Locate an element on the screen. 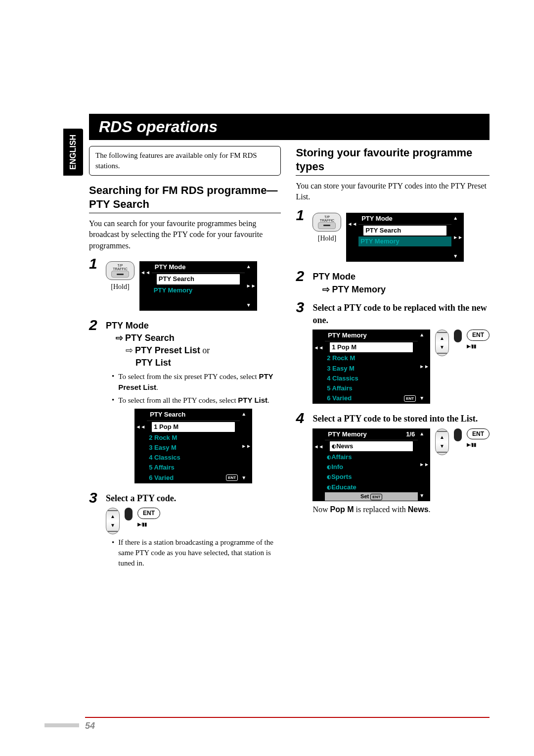 This screenshot has height=756, width=534. page-footer: 54 is located at coordinates (287, 724).